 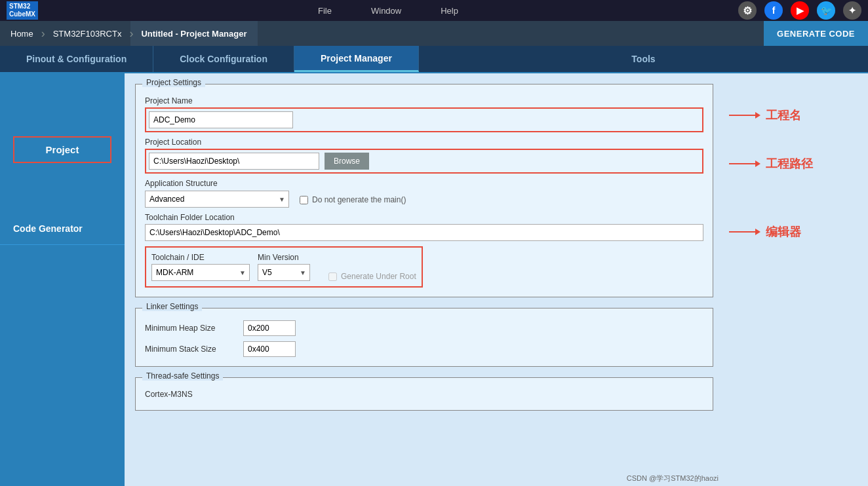 I want to click on menu-window: Window, so click(x=386, y=10).